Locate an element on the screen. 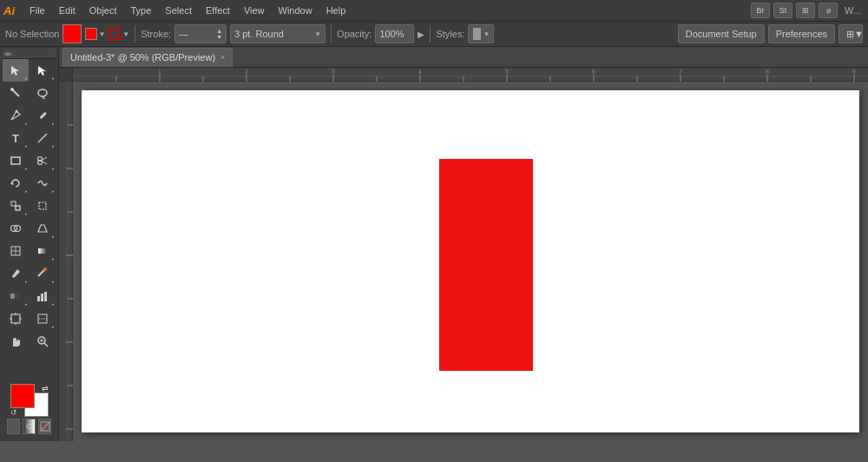  warp-tool: ▸ is located at coordinates (43, 183).